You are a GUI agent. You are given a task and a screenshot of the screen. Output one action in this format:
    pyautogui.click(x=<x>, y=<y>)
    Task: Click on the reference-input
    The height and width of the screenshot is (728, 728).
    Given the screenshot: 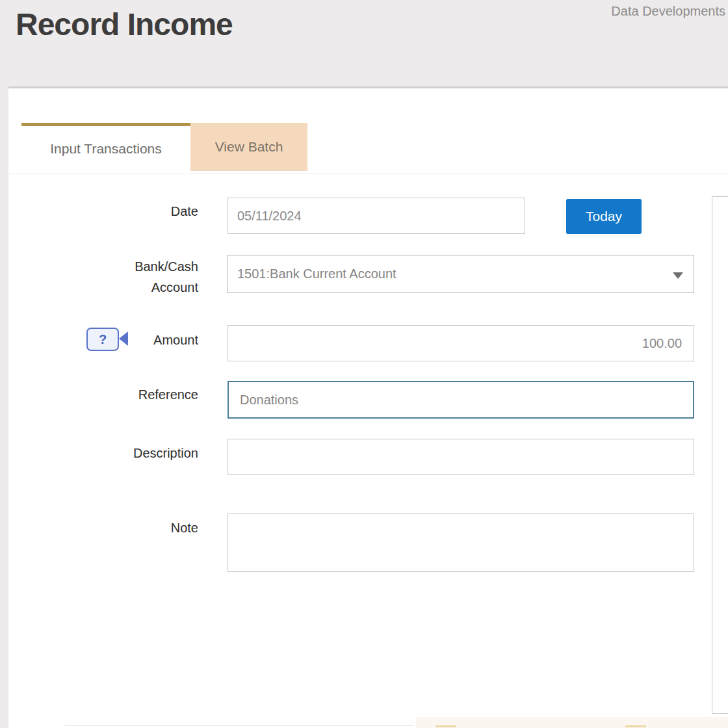 What is the action you would take?
    pyautogui.click(x=461, y=400)
    